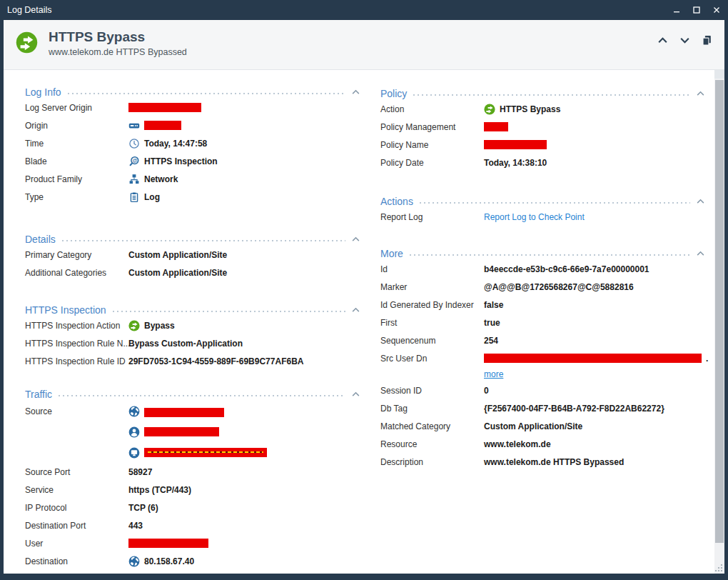  I want to click on row-first: Firsttrue, so click(542, 323).